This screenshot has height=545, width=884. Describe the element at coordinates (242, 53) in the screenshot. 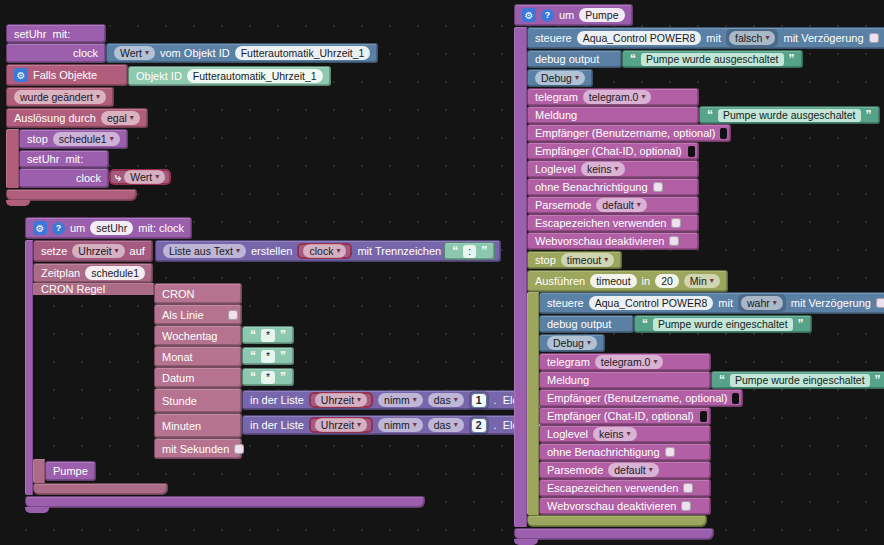

I see `get-value-block: Wert▾ vom Objekt ID Futterautomatik_Uhrz…` at that location.